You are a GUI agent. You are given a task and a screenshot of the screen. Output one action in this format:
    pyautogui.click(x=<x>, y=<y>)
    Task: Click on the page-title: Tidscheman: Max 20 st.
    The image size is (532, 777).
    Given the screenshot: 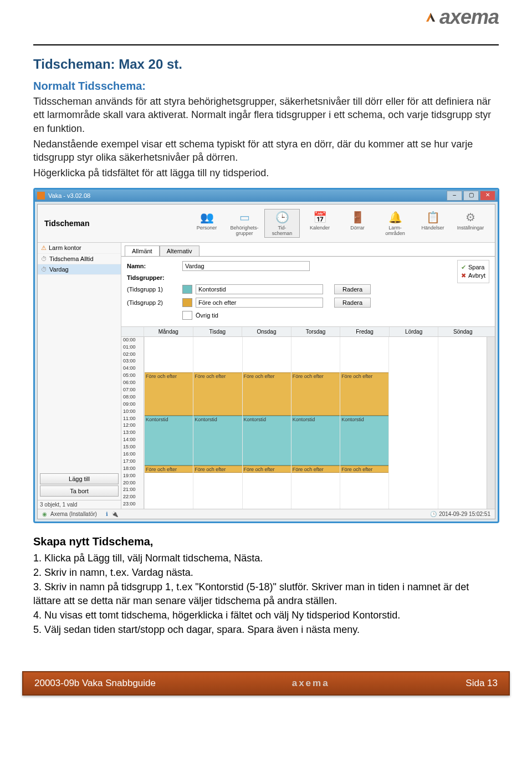 What is the action you would take?
    pyautogui.click(x=266, y=64)
    